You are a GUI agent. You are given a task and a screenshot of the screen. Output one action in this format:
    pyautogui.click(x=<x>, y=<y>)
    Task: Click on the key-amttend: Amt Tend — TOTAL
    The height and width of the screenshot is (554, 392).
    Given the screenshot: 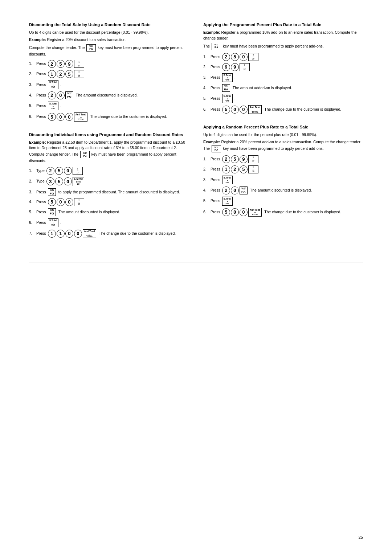 What is the action you would take?
    pyautogui.click(x=255, y=212)
    